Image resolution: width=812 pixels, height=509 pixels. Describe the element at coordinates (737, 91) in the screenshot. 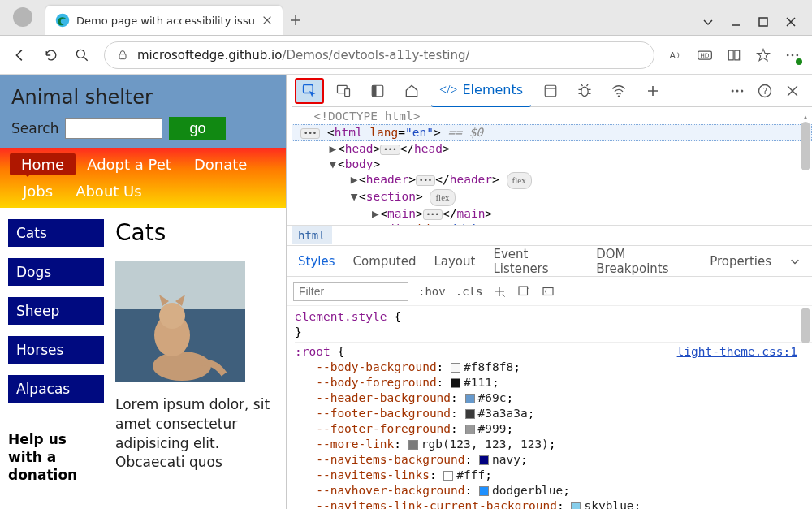

I see `devtools-more-icon` at that location.